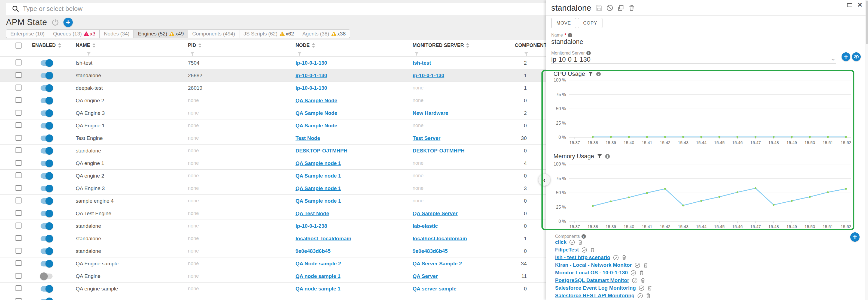 This screenshot has height=300, width=868. Describe the element at coordinates (312, 213) in the screenshot. I see `node-link: QA Test Node` at that location.